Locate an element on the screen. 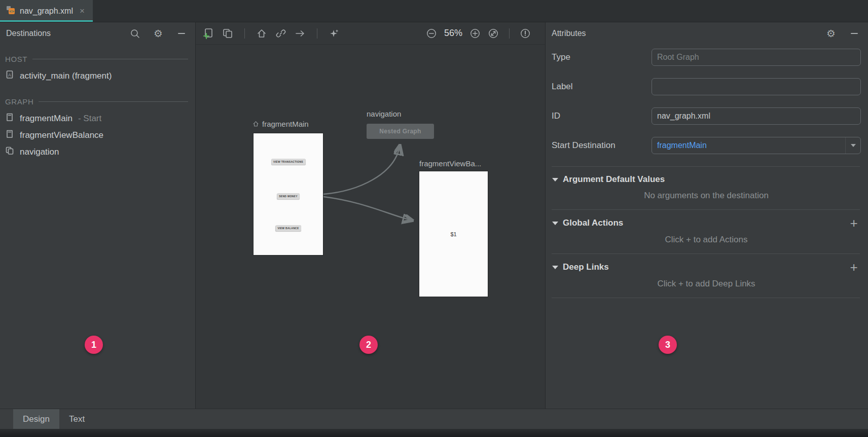  action-arrow-icon is located at coordinates (300, 33).